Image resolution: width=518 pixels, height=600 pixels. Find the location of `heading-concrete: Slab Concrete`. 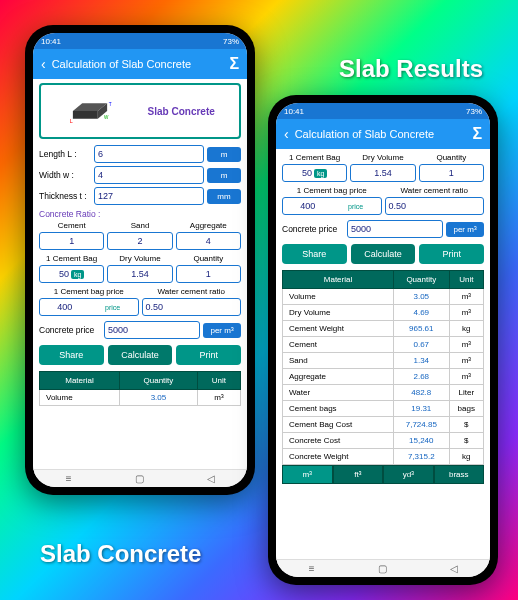

heading-concrete: Slab Concrete is located at coordinates (120, 554).